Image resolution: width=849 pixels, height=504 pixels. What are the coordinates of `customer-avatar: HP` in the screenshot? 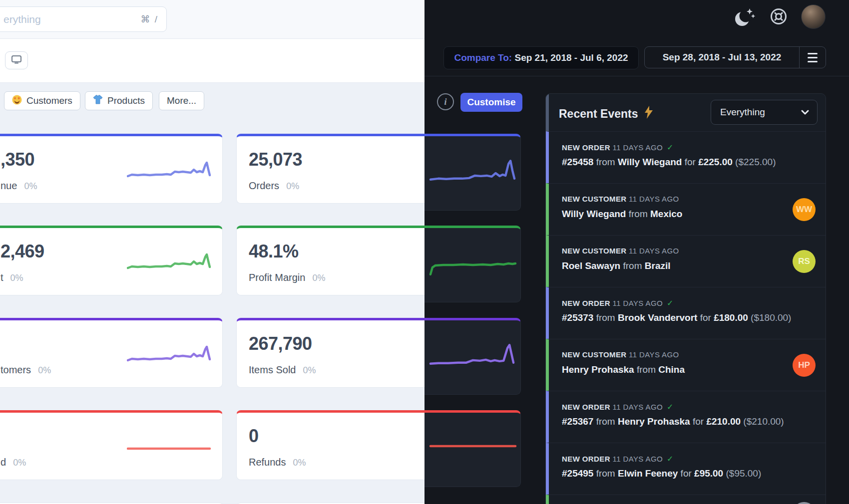 It's located at (804, 365).